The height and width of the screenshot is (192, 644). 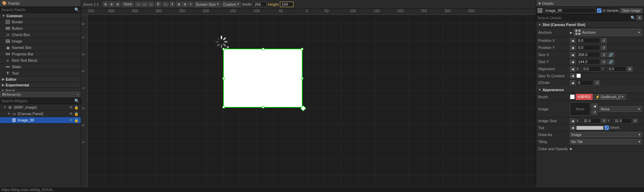 I want to click on position-y-input, so click(x=588, y=48).